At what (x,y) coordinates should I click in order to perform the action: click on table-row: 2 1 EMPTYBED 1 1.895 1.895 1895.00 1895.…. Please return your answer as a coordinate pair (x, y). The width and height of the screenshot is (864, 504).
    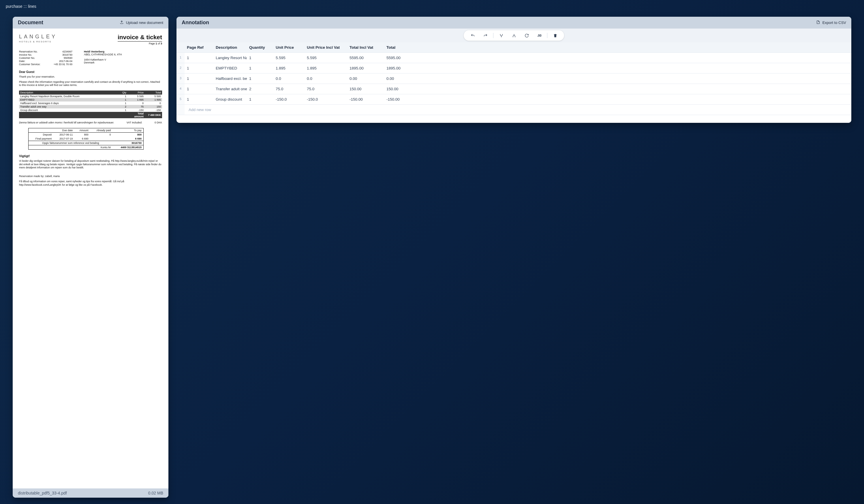
    Looking at the image, I should click on (514, 68).